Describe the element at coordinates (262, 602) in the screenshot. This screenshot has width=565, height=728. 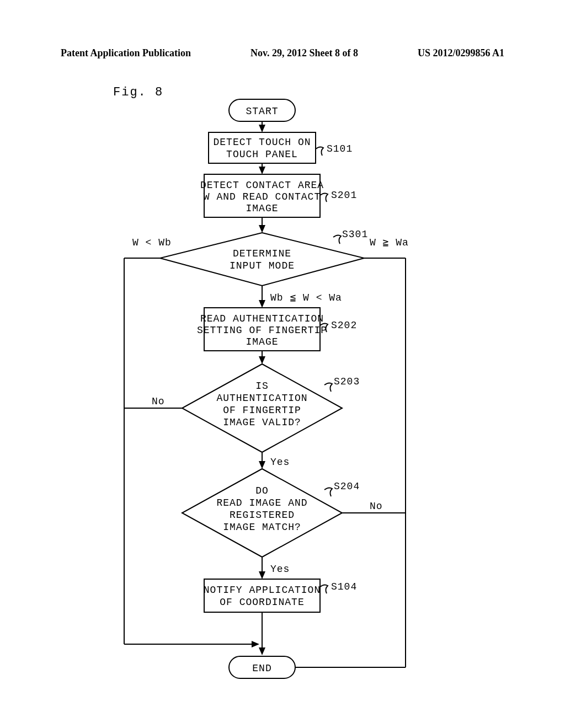
I see `s104-line2: OF COORDINATE` at that location.